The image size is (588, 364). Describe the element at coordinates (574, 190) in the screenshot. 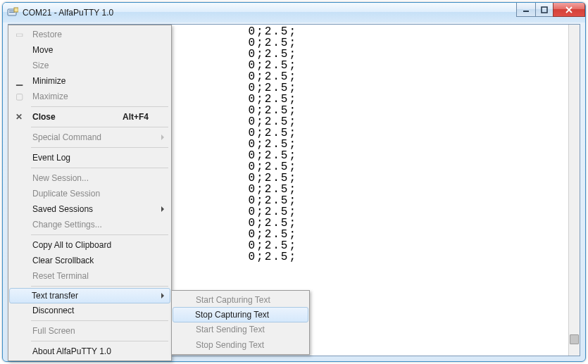

I see `scrollbar` at that location.